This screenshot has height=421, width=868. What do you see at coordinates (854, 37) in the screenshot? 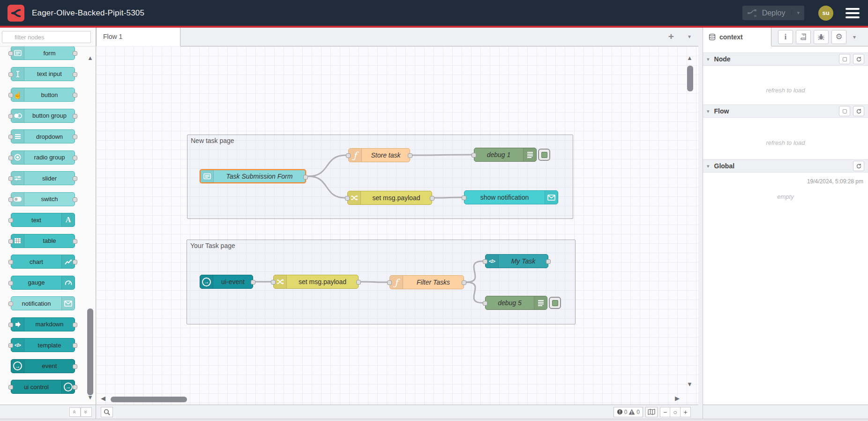
I see `sidebar-menu-caret-icon: ▾` at bounding box center [854, 37].